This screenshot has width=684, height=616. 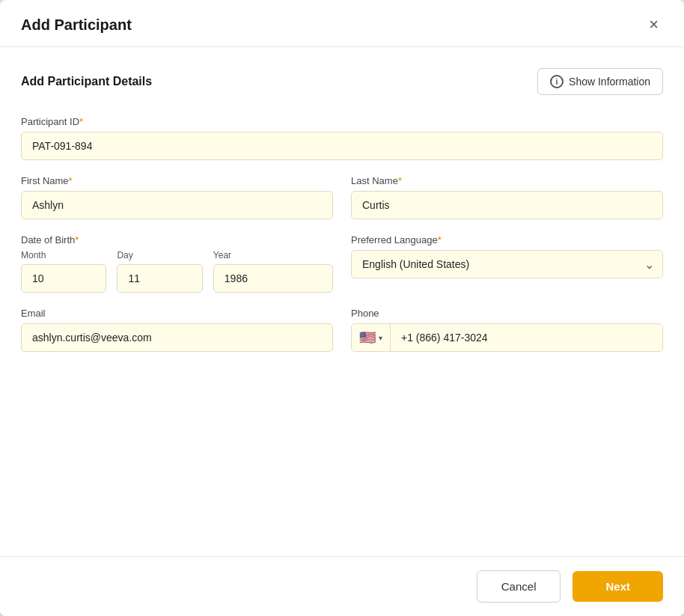 I want to click on section-title: Add Participant Details, so click(x=87, y=82).